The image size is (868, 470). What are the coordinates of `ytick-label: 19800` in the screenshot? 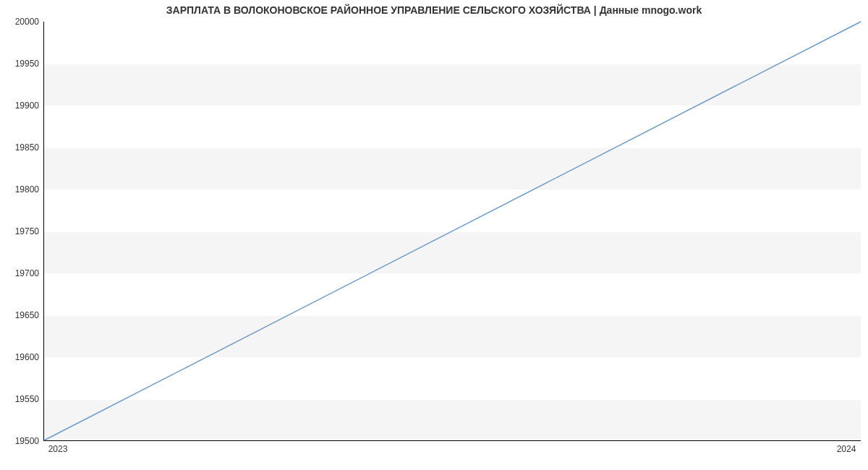 It's located at (22, 189).